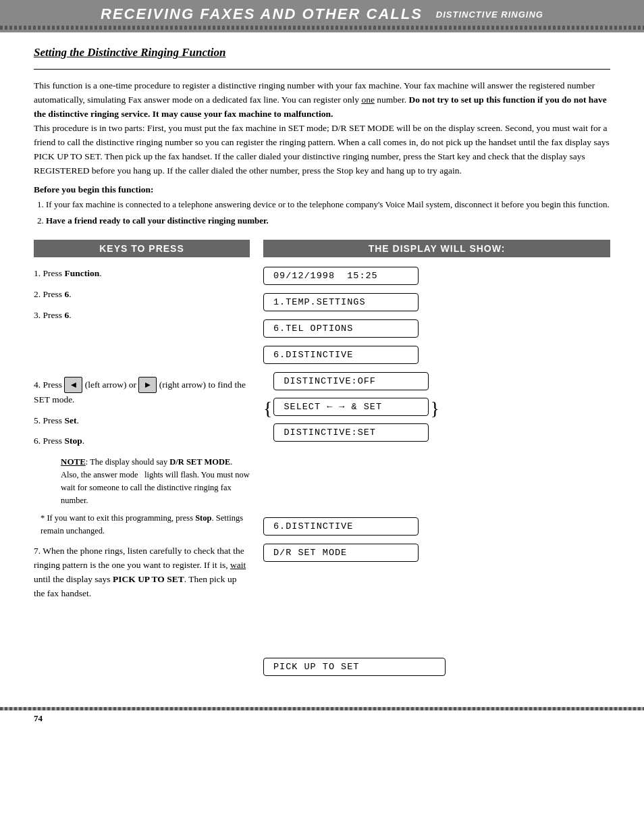 Image resolution: width=644 pixels, height=834 pixels. Describe the element at coordinates (142, 421) in the screenshot. I see `step-5: 5. Press Set.` at that location.